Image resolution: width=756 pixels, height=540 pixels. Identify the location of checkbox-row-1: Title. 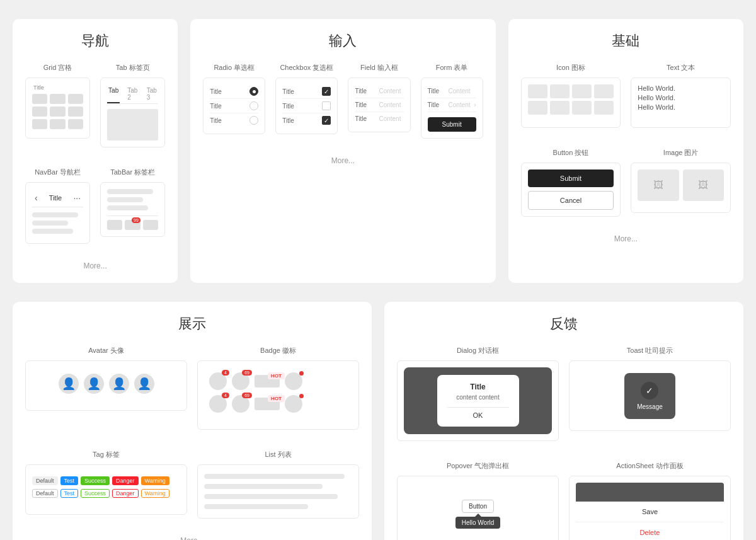
(306, 106).